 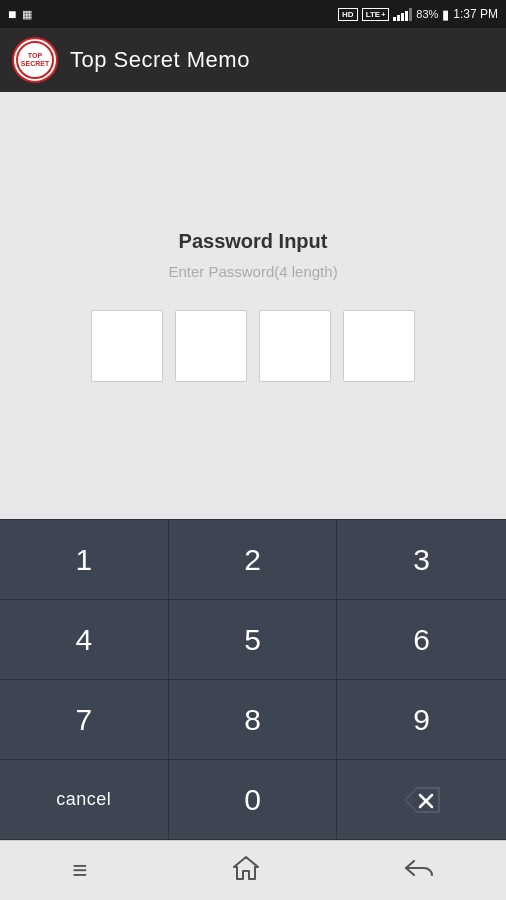 What do you see at coordinates (35, 60) in the screenshot?
I see `app-logo: TOP SECRET` at bounding box center [35, 60].